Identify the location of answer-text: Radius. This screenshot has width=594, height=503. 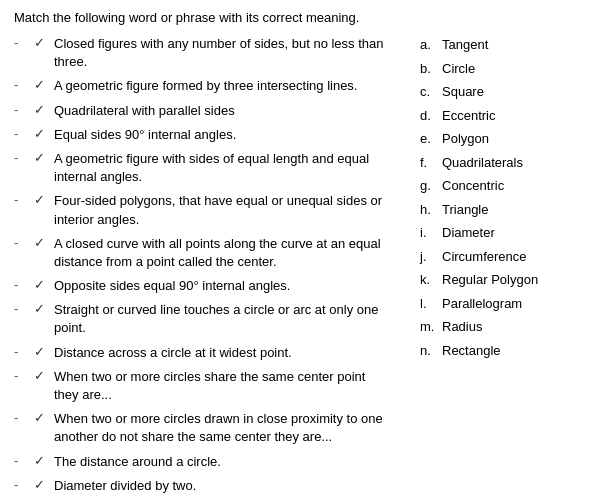
(462, 327).